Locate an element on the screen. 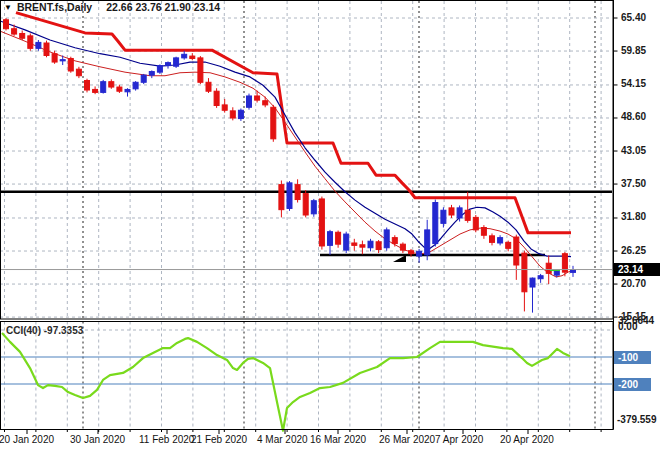 Image resolution: width=660 pixels, height=450 pixels. date-axis-label: 30 Jan 2020 is located at coordinates (98, 440).